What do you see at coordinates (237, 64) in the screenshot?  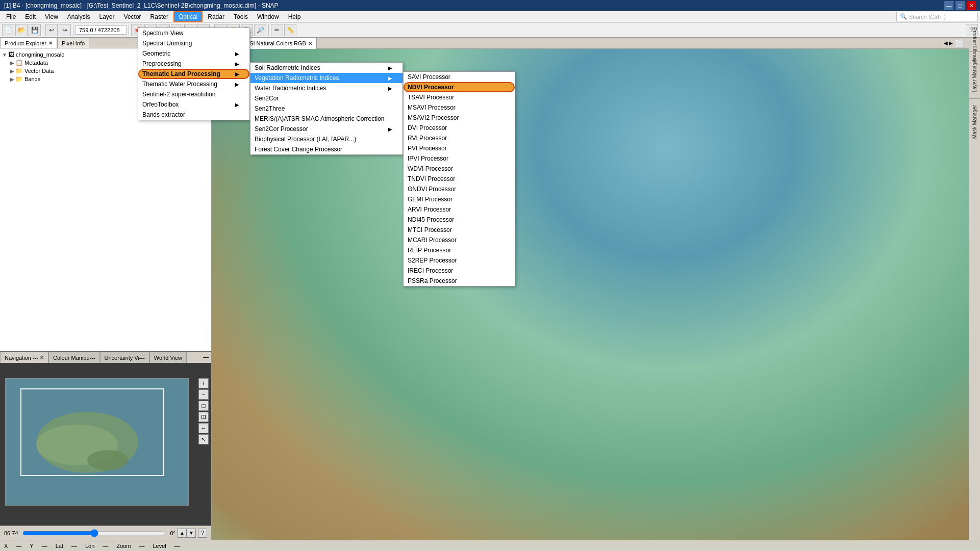 I see `preprocessing-arrow: ▶` at bounding box center [237, 64].